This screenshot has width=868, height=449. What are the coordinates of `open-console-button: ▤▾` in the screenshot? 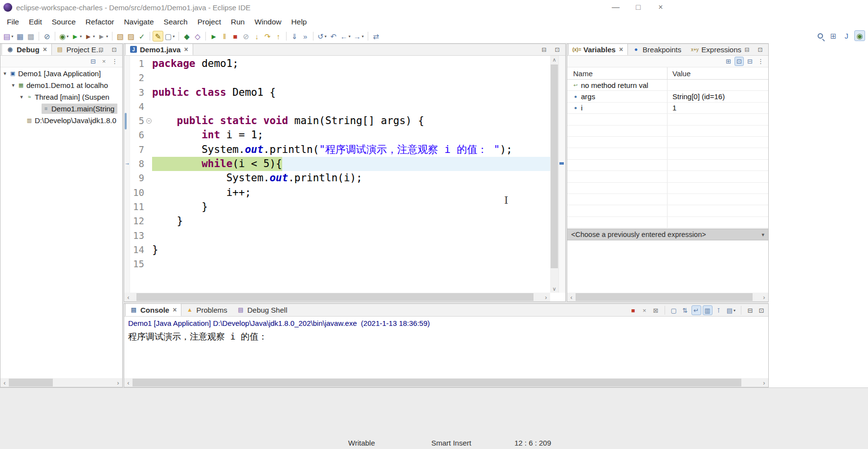 It's located at (731, 310).